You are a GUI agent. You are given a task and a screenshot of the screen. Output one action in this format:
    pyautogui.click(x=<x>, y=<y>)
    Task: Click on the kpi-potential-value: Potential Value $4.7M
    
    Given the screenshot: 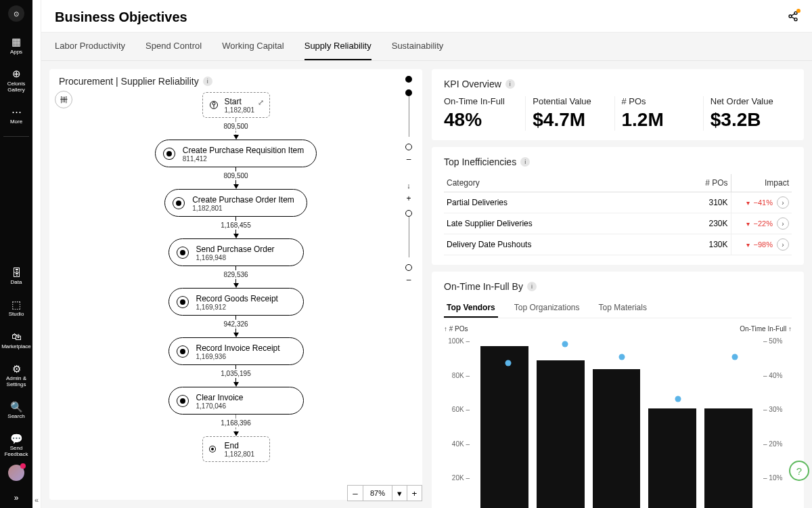 What is the action you would take?
    pyautogui.click(x=570, y=114)
    